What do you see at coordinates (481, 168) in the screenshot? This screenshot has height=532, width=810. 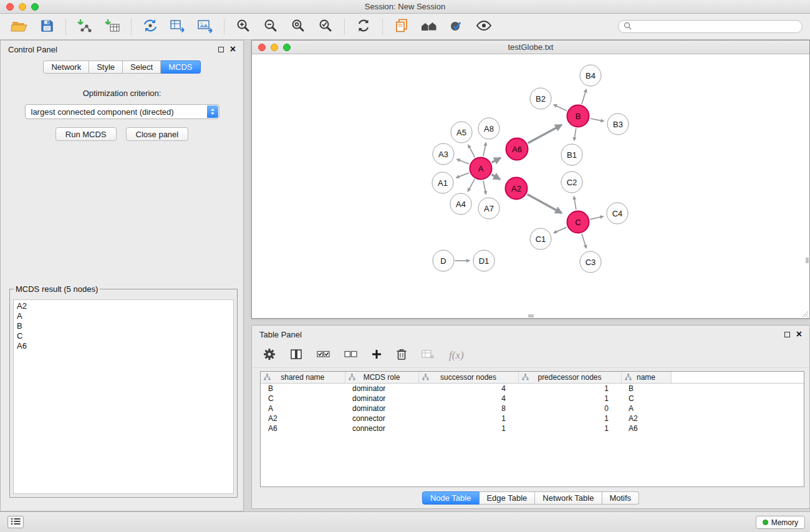 I see `graph-node-A: A` at bounding box center [481, 168].